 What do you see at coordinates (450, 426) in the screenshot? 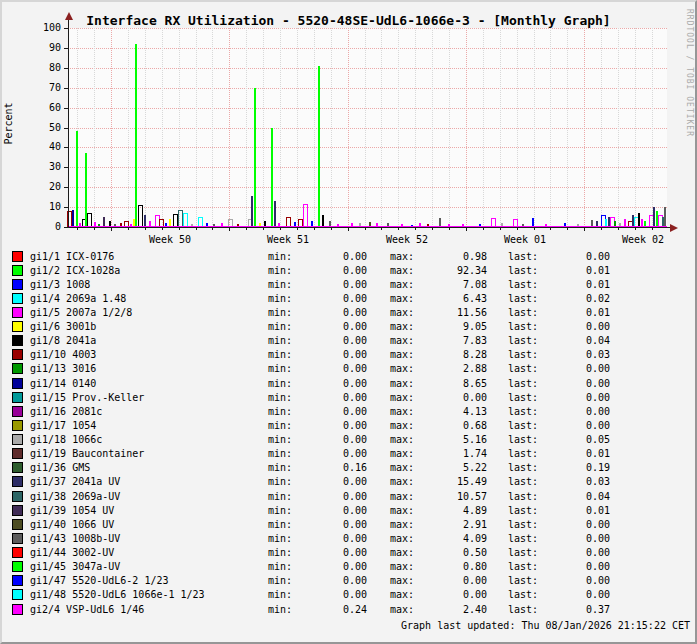
I see `max-value: 0.68` at bounding box center [450, 426].